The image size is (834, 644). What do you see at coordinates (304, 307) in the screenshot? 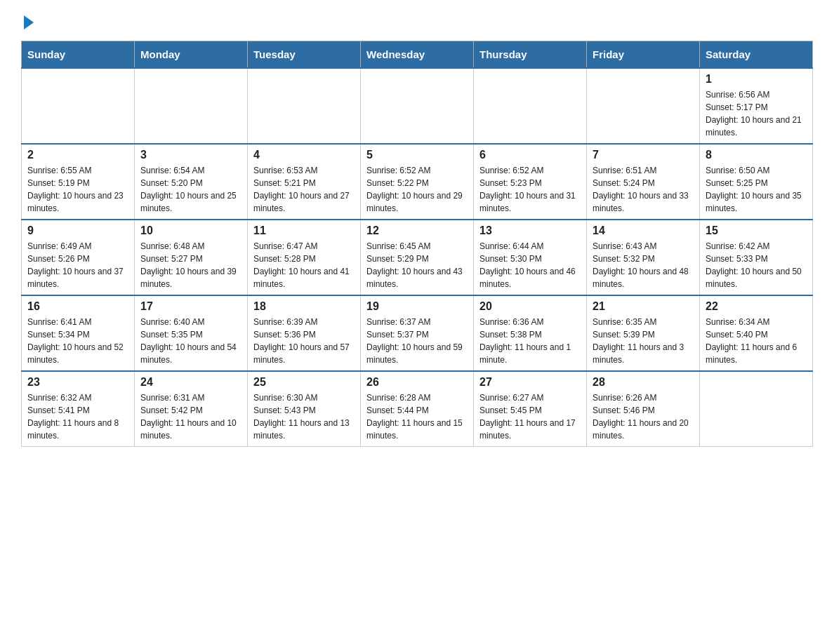
I see `day-number: 18` at bounding box center [304, 307].